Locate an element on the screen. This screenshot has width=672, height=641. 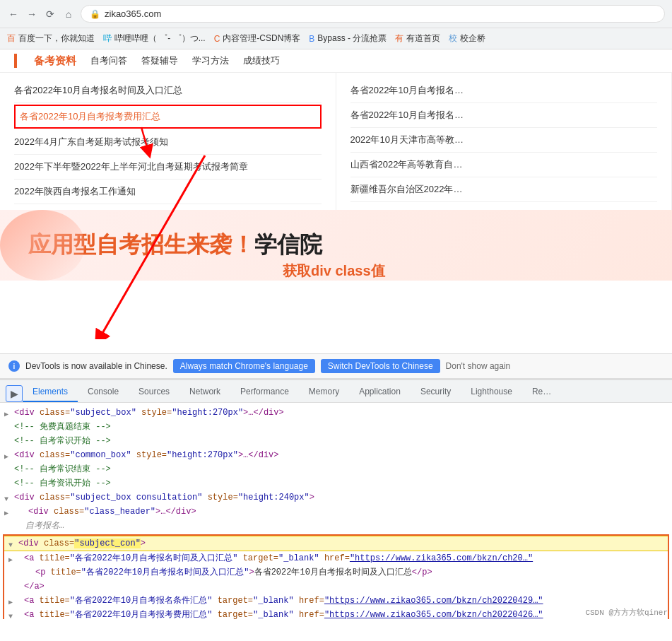
code-line-13: </a> is located at coordinates (336, 587).